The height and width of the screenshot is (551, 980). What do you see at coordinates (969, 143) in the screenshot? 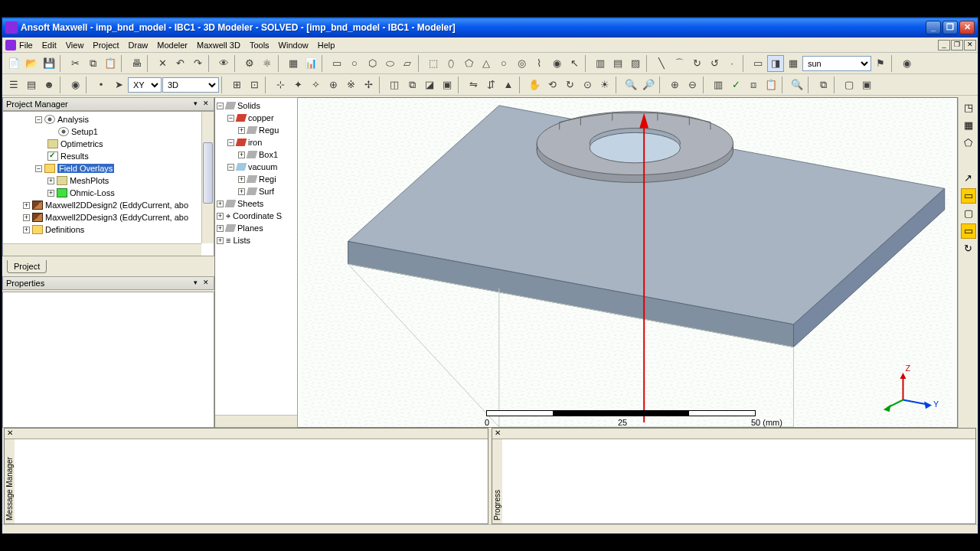
I see `rt-shape-icon: ⬠` at bounding box center [969, 143].